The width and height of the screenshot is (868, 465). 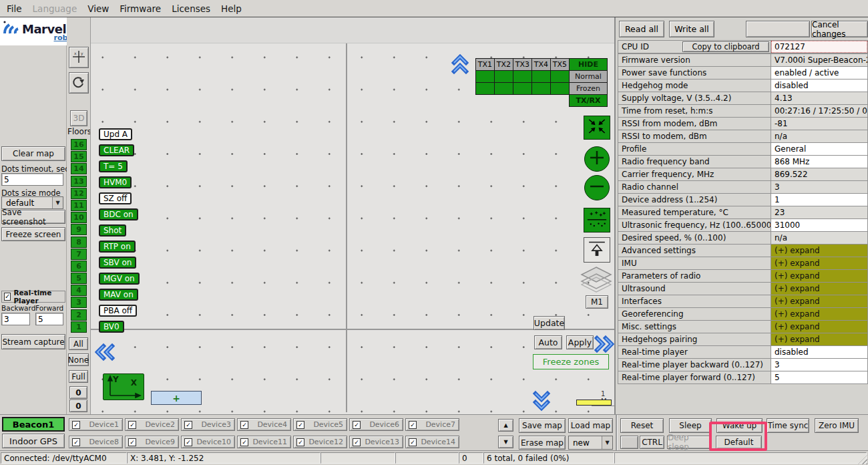 What do you see at coordinates (79, 327) in the screenshot?
I see `floor-button: 1` at bounding box center [79, 327].